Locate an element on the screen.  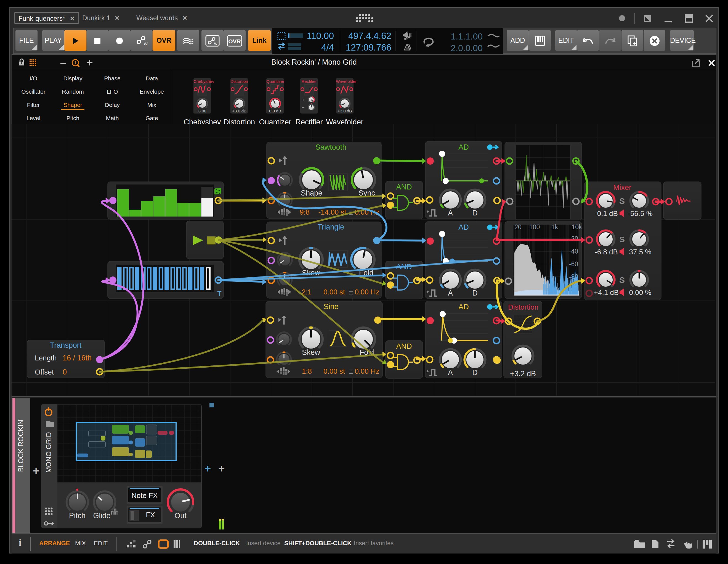
svg-text: Transport is located at coordinates (66, 346).